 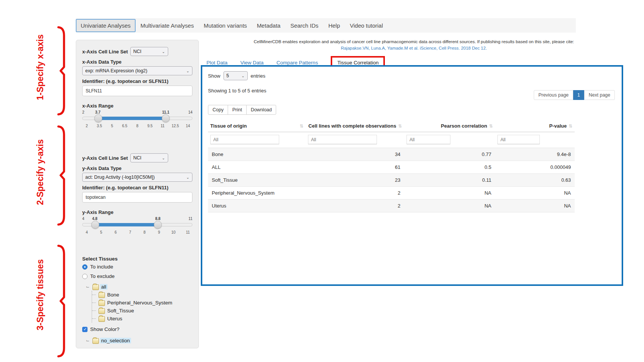 I want to click on download-button: Download, so click(x=261, y=110).